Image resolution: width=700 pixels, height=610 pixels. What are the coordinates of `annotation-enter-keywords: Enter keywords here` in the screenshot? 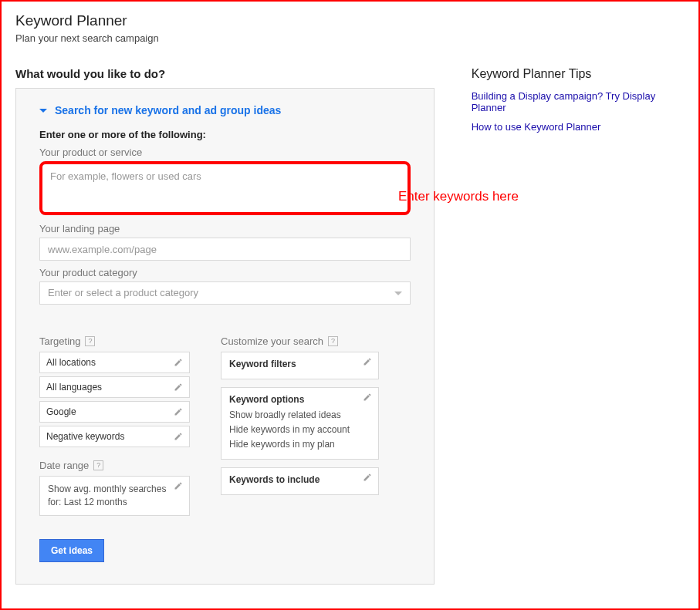 It's located at (458, 197).